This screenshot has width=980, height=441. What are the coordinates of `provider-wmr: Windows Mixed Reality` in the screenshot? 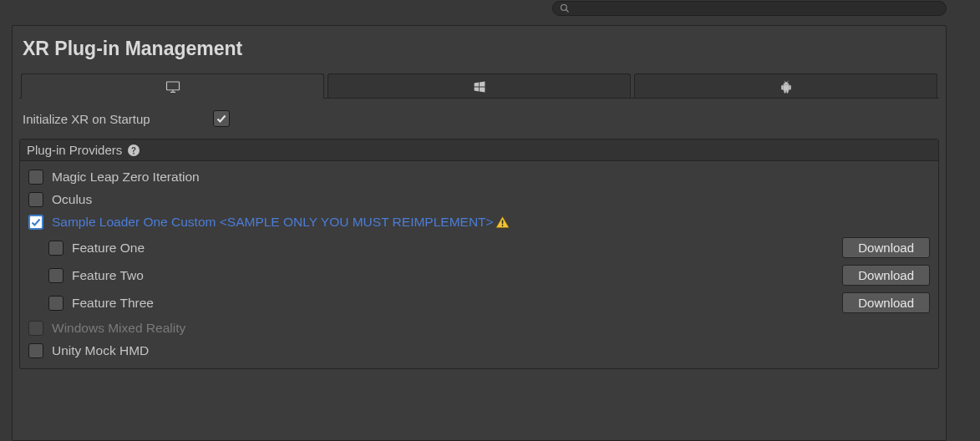 It's located at (480, 328).